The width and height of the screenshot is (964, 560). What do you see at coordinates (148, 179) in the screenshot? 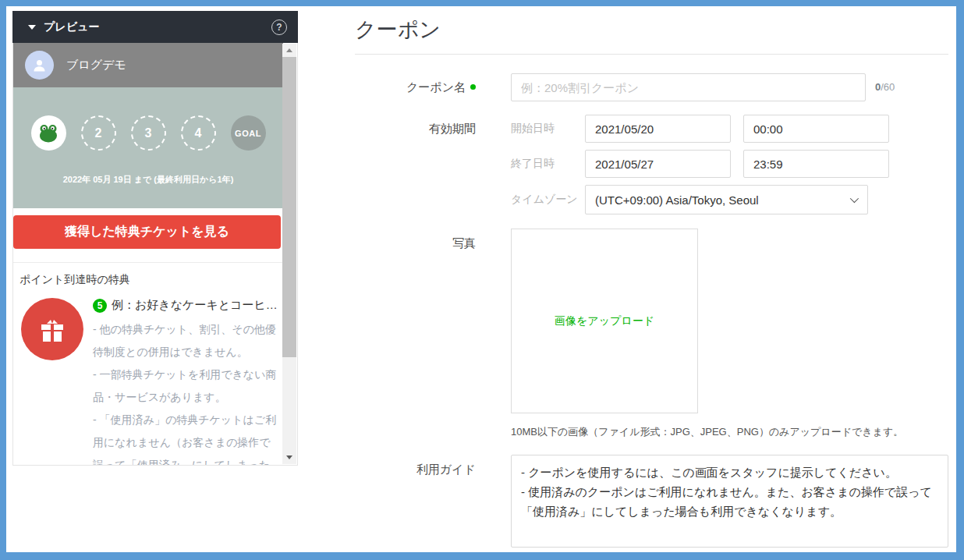
I see `card-expiry-text: 2022年 05月 19日 まで (最終利用日から1年)` at bounding box center [148, 179].